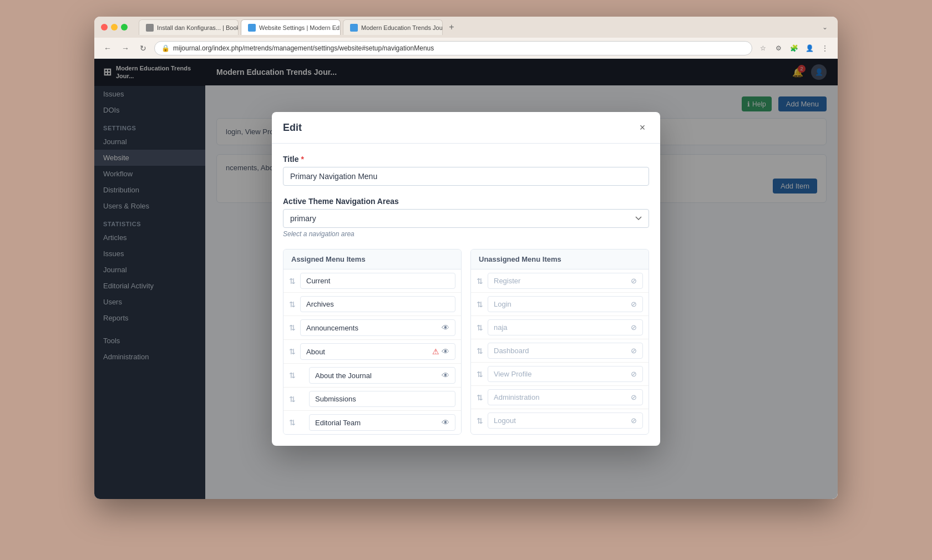  Describe the element at coordinates (560, 398) in the screenshot. I see `list-item: ⇅ Administration ⊘` at that location.